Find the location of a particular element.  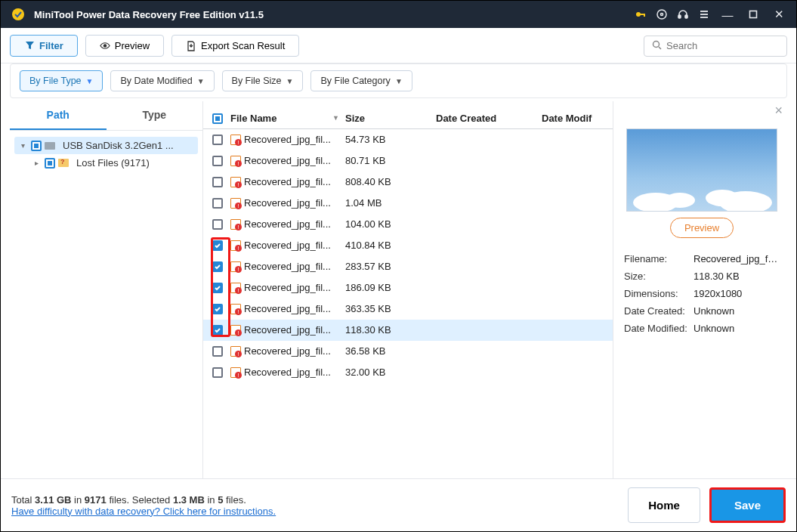

upgrade-key-icon is located at coordinates (641, 14).